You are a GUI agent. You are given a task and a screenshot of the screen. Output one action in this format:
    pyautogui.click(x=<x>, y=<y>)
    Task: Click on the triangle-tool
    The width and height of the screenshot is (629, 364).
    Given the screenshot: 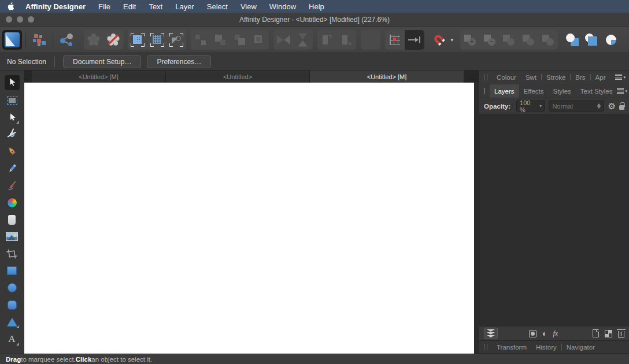 What is the action you would take?
    pyautogui.click(x=12, y=322)
    